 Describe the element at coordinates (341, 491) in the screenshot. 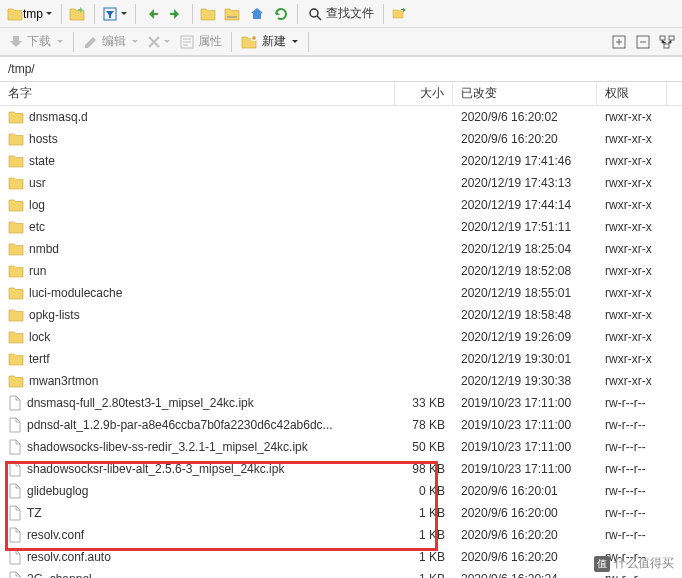

I see `list-item: glidebuglog0 KB2020/9/6 16:20:01rw-r--r-…` at that location.